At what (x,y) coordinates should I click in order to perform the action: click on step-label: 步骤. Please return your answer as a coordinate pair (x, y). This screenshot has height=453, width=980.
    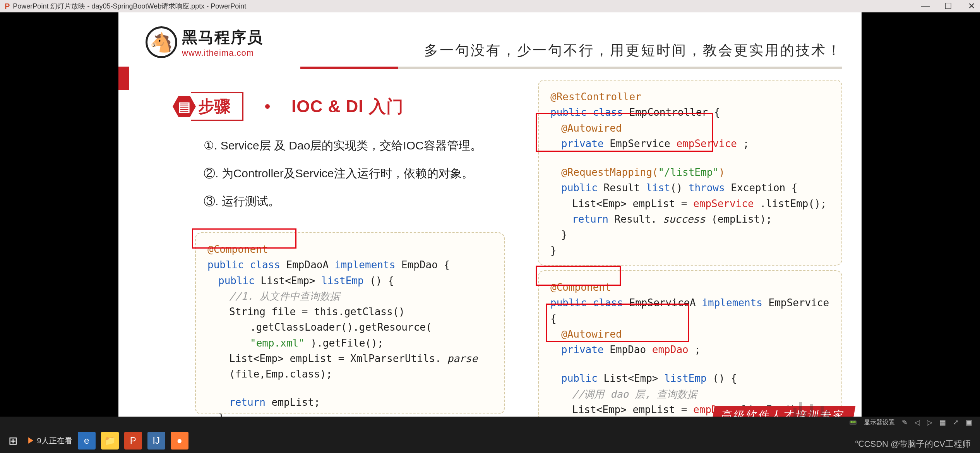
    Looking at the image, I should click on (214, 106).